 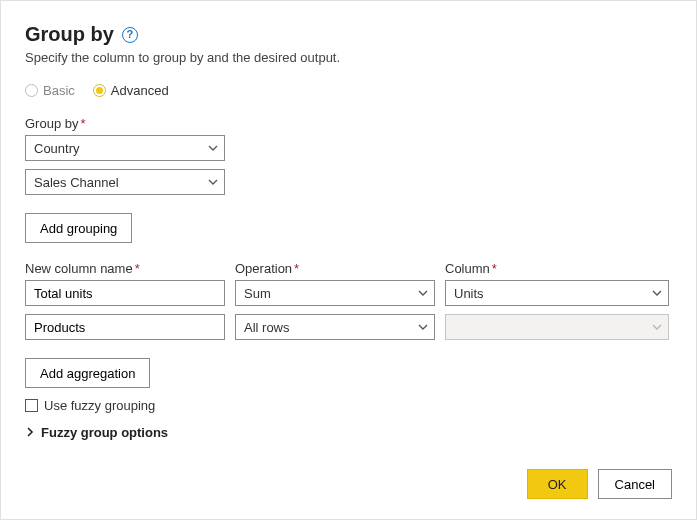 I want to click on mode-advanced-radio: Advanced, so click(x=131, y=90).